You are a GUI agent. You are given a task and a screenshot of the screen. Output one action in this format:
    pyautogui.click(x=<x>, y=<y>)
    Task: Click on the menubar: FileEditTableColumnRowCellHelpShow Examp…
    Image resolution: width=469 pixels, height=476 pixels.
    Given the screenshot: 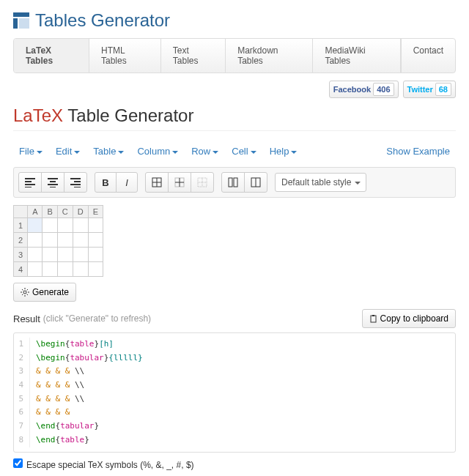 What is the action you would take?
    pyautogui.click(x=234, y=154)
    